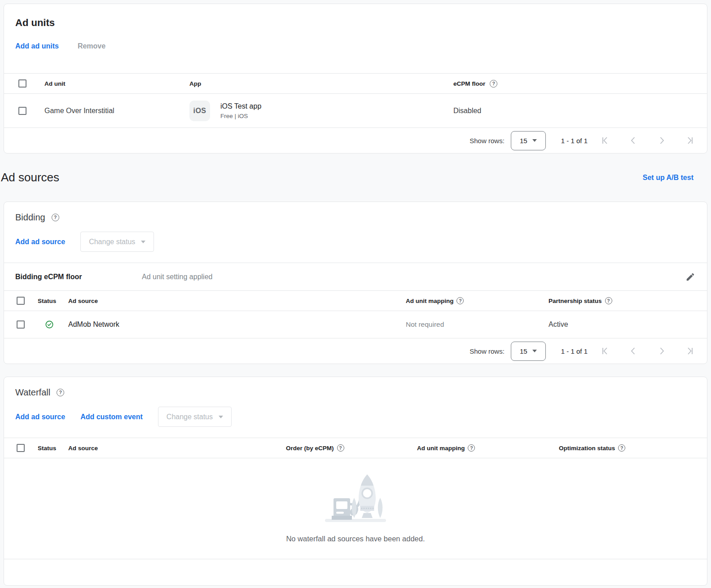  I want to click on column-optimization-status: Optimization status, so click(587, 448).